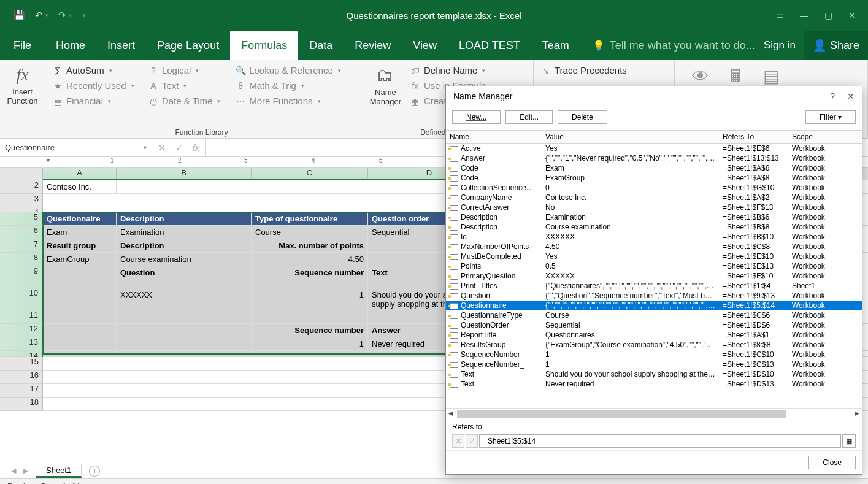 The image size is (868, 484). I want to click on name-row: Print_Titles{"Questionnaires","","","","…, so click(654, 286).